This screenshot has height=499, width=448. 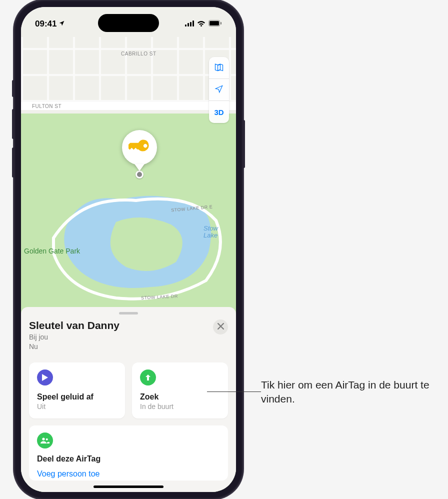 I want to click on item-title: Sleutel van Danny, so click(x=74, y=326).